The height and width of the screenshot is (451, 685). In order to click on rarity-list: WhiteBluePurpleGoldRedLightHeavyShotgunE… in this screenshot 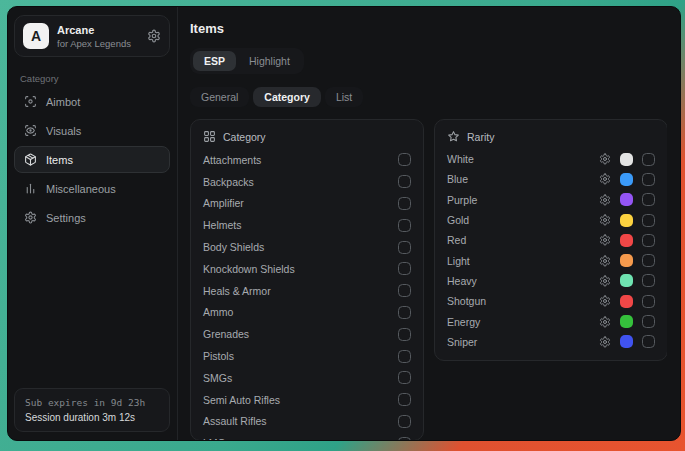, I will do `click(551, 250)`.